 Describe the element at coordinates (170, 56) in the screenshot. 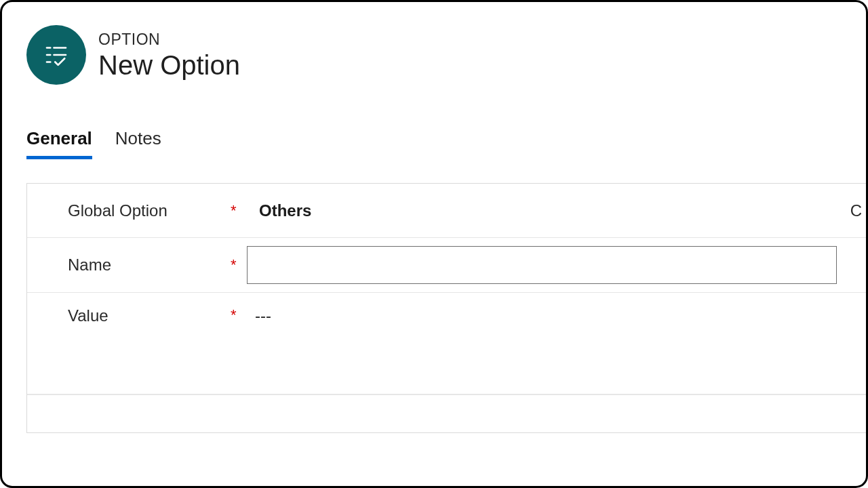

I see `header-text-block: OPTION New Option` at that location.